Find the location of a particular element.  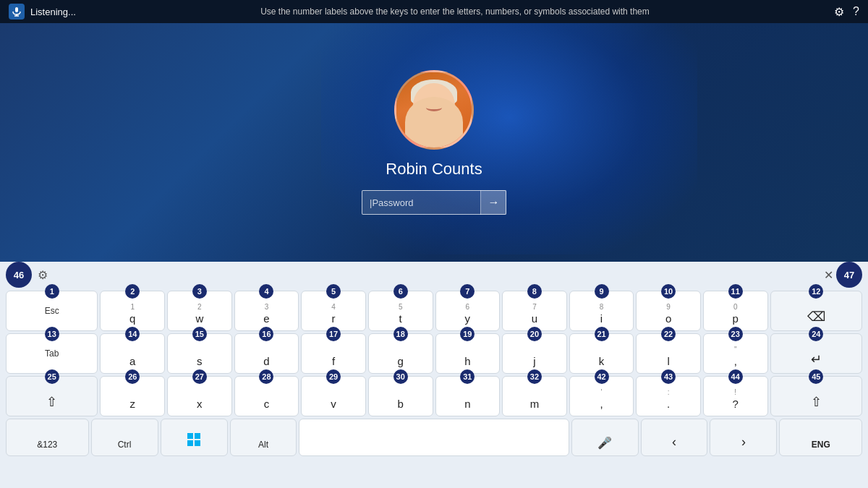

key-u: 8 7 u is located at coordinates (535, 311).